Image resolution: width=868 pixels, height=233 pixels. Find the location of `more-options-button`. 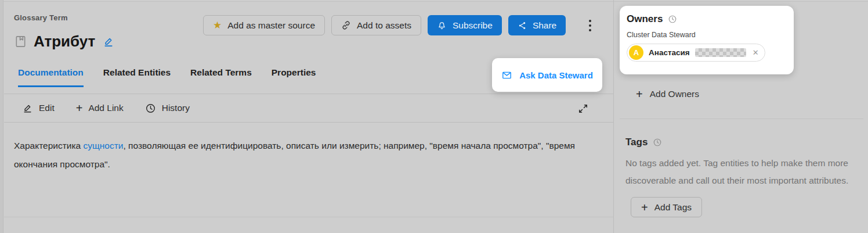

more-options-button is located at coordinates (590, 26).